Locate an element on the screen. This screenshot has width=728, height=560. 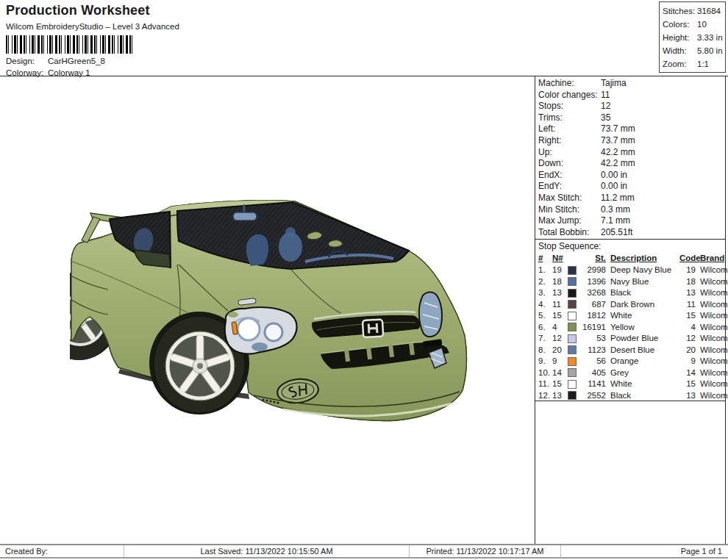
stop-stitch-count: 3268 is located at coordinates (593, 293).